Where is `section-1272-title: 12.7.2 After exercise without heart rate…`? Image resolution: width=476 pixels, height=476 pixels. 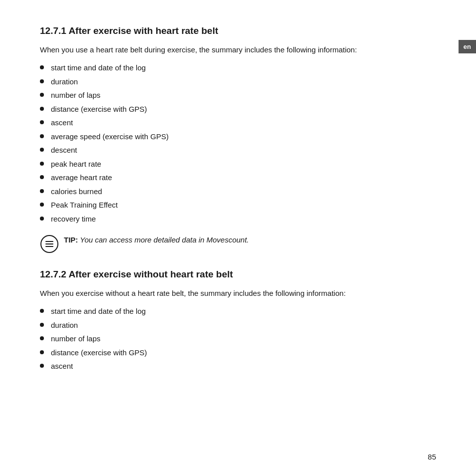 section-1272-title: 12.7.2 After exercise without heart rate… is located at coordinates (238, 274).